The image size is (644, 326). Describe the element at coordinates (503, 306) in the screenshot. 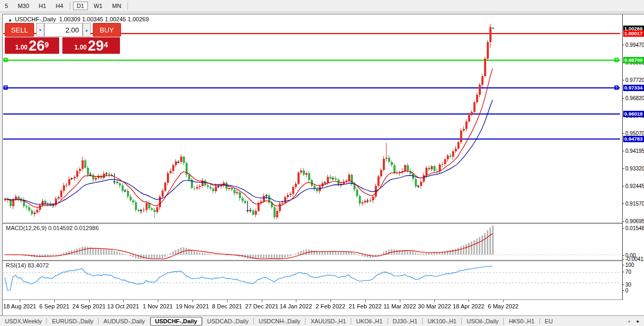

I see `date-tick-label: 6 May 2022` at that location.